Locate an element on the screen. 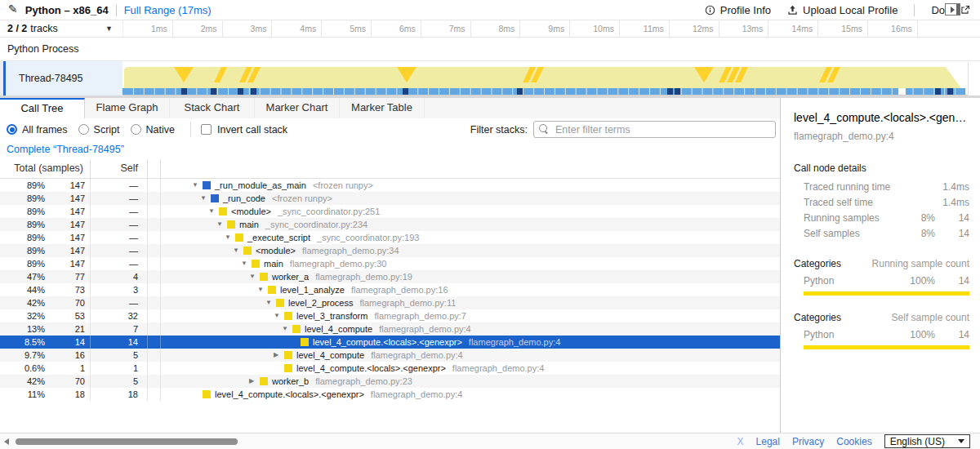  column-header-total: Total (samples) is located at coordinates (46, 168).